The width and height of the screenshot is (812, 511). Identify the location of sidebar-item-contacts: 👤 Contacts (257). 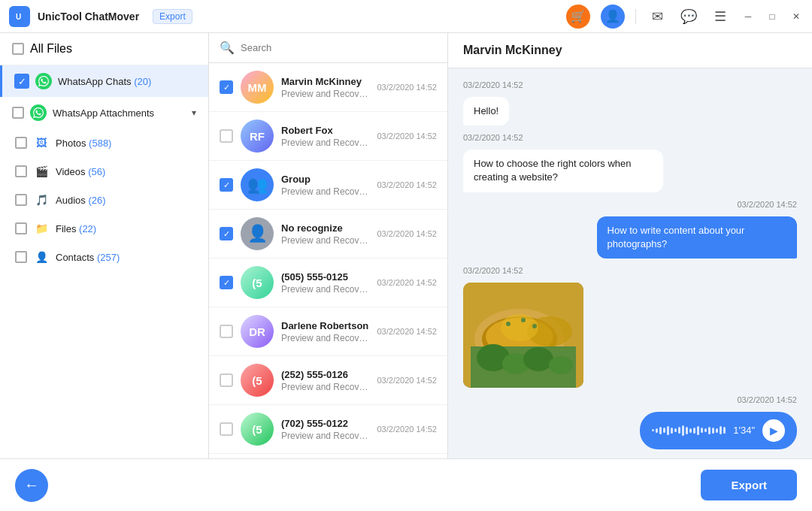
(111, 257).